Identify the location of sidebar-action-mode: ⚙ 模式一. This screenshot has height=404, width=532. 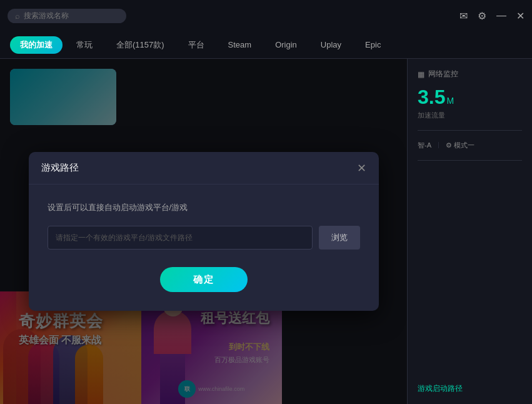
(460, 145).